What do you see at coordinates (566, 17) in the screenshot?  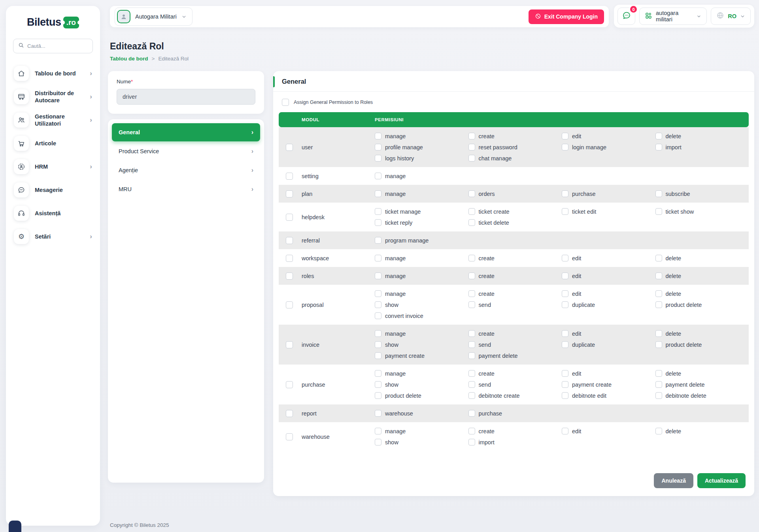 I see `exit-company-login-button: Exit Company Login` at bounding box center [566, 17].